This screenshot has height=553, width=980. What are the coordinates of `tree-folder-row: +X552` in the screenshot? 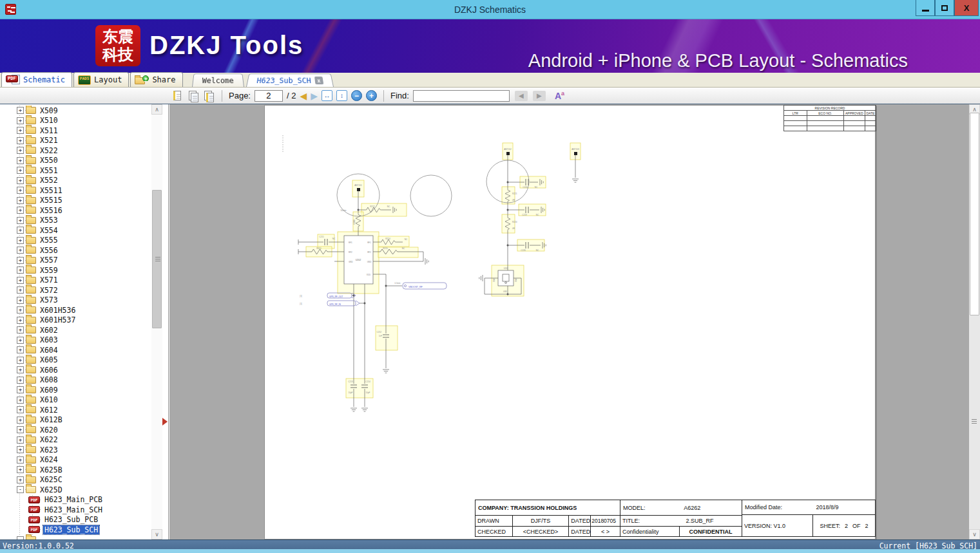 It's located at (75, 181).